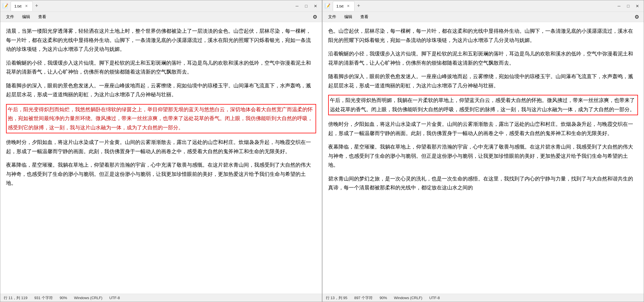  Describe the element at coordinates (359, 6) in the screenshot. I see `right-add-tab: +` at that location.